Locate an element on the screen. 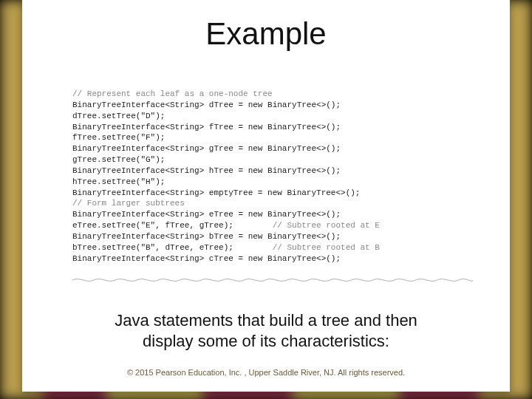 The width and height of the screenshot is (532, 399). code-line: BinaryTreeInterface<String> bTree = new … is located at coordinates (207, 236).